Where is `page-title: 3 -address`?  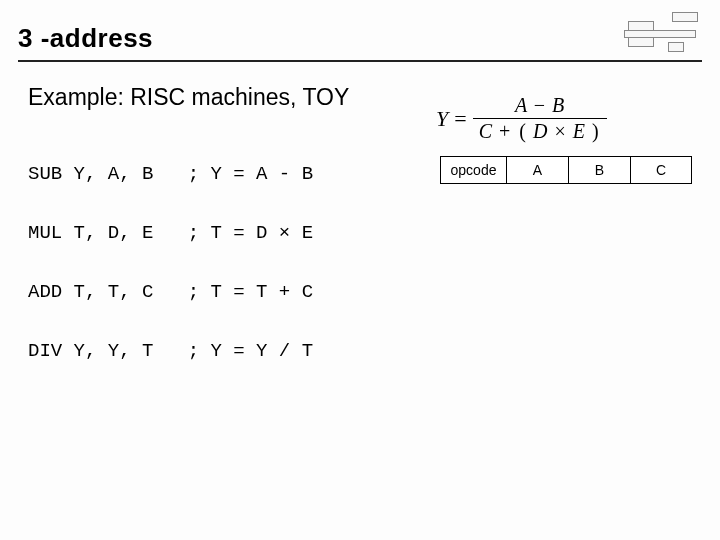 page-title: 3 -address is located at coordinates (321, 38).